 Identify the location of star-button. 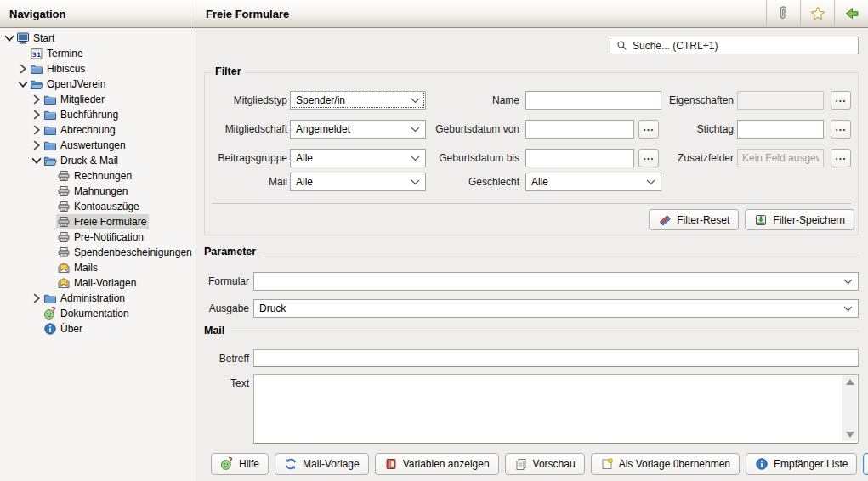
(817, 14).